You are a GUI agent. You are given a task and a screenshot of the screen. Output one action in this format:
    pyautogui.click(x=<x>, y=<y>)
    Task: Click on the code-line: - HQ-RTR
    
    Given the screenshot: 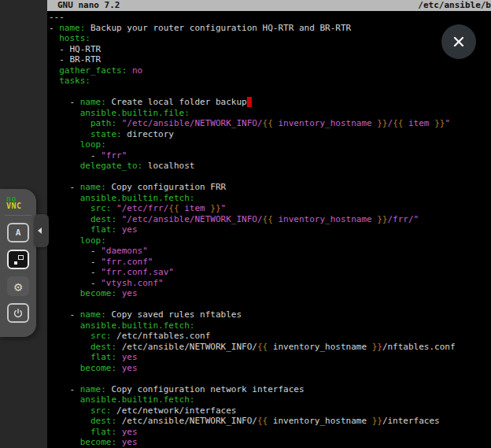 What is the action you would take?
    pyautogui.click(x=270, y=50)
    